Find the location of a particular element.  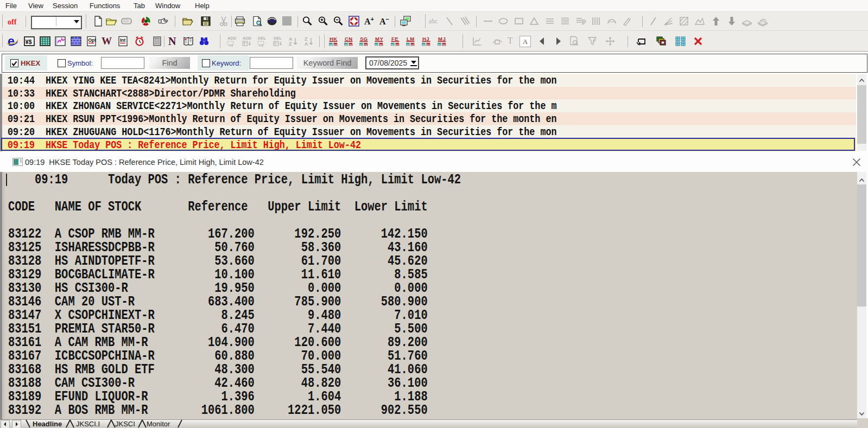

svg-text: A is located at coordinates (306, 44).